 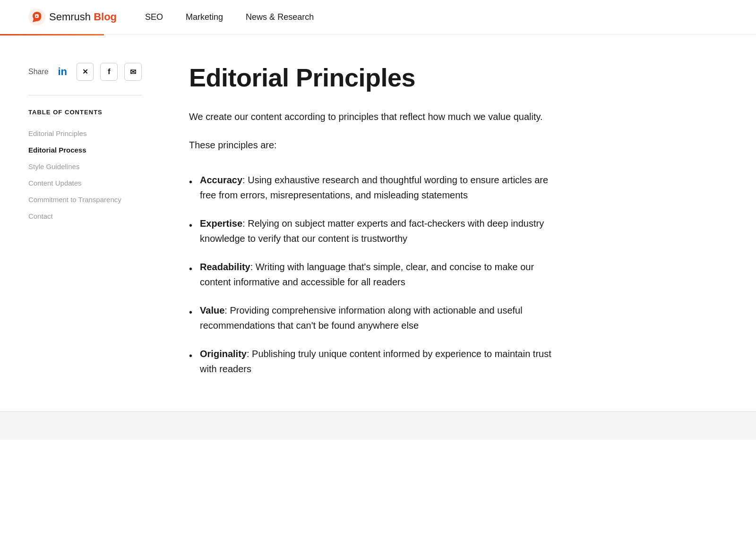 I want to click on nav-marketing: Marketing, so click(x=204, y=17).